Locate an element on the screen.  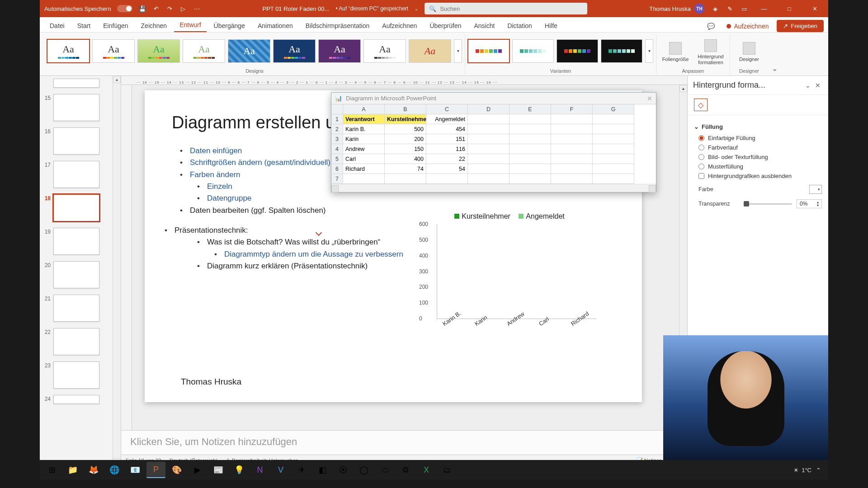
minimize-button: — is located at coordinates (764, 9).